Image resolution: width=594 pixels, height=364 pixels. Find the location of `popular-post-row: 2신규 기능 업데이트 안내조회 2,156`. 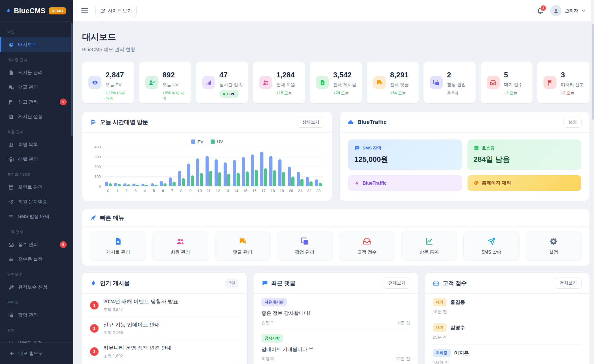

popular-post-row: 2신규 기능 업데이트 안내조회 2,156 is located at coordinates (164, 328).